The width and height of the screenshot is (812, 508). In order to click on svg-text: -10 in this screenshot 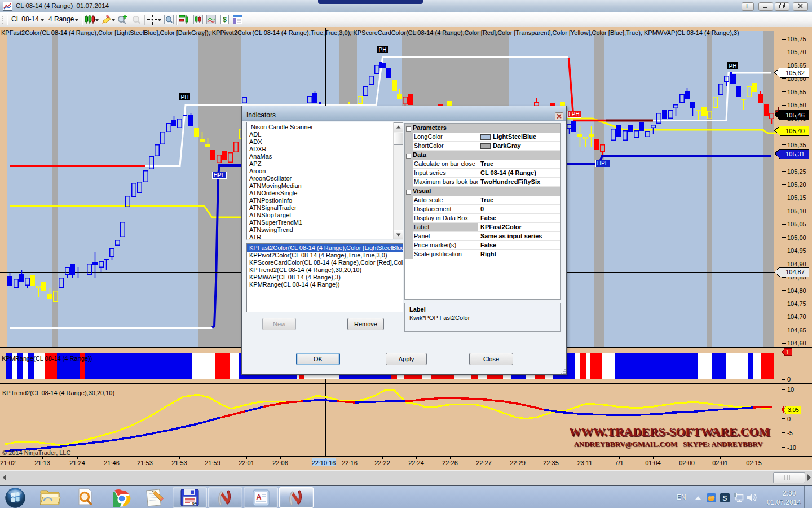, I will do `click(792, 448)`.